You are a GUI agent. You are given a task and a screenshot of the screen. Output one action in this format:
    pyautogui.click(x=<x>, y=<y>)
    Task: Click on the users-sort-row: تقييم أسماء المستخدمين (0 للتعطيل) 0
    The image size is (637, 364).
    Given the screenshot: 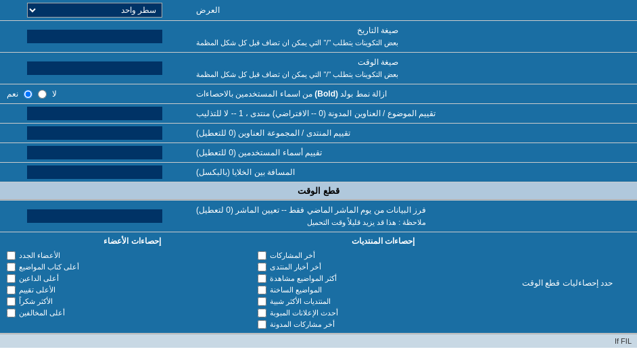 What is the action you would take?
    pyautogui.click(x=318, y=153)
    